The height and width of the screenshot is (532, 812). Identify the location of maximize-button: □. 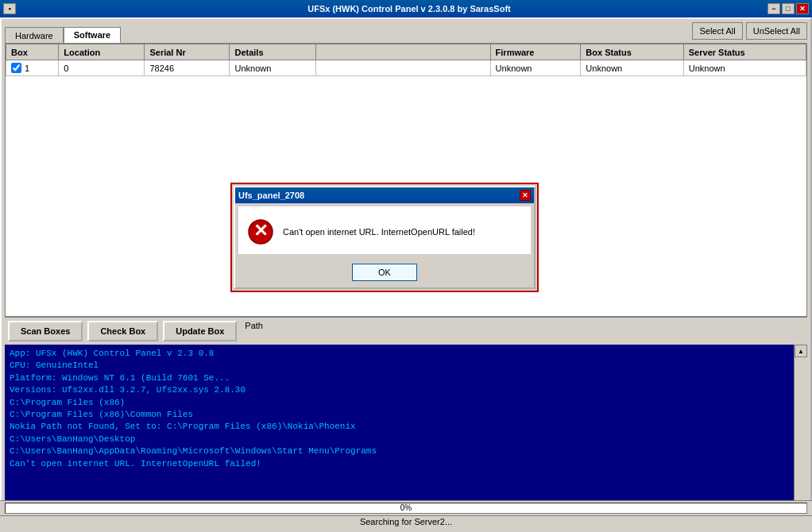
(788, 9).